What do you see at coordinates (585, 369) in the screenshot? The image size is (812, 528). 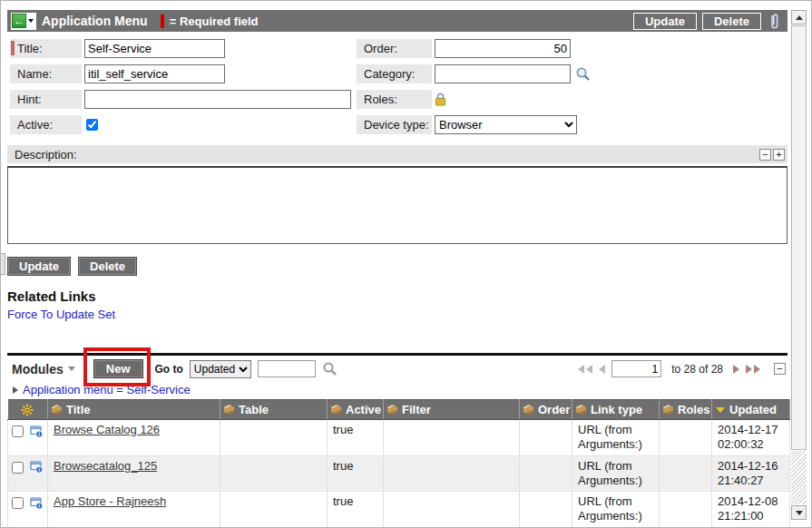 I see `first-page-button` at bounding box center [585, 369].